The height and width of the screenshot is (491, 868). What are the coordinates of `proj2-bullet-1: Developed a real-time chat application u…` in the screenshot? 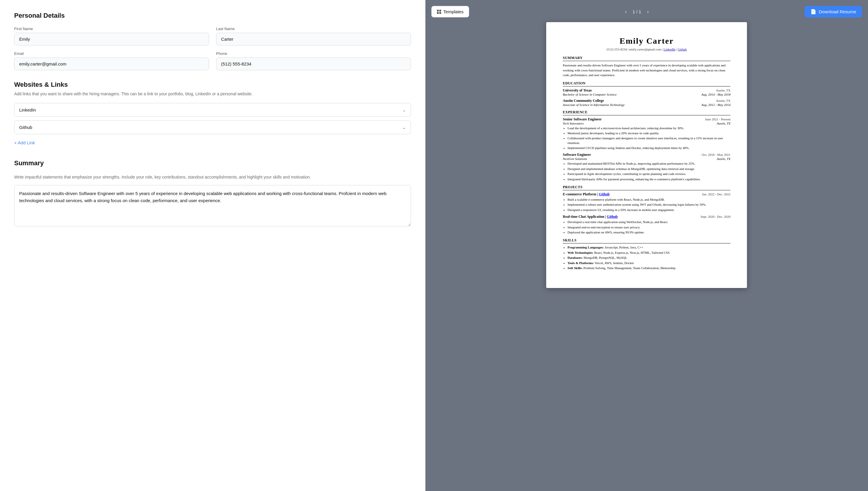 It's located at (649, 222).